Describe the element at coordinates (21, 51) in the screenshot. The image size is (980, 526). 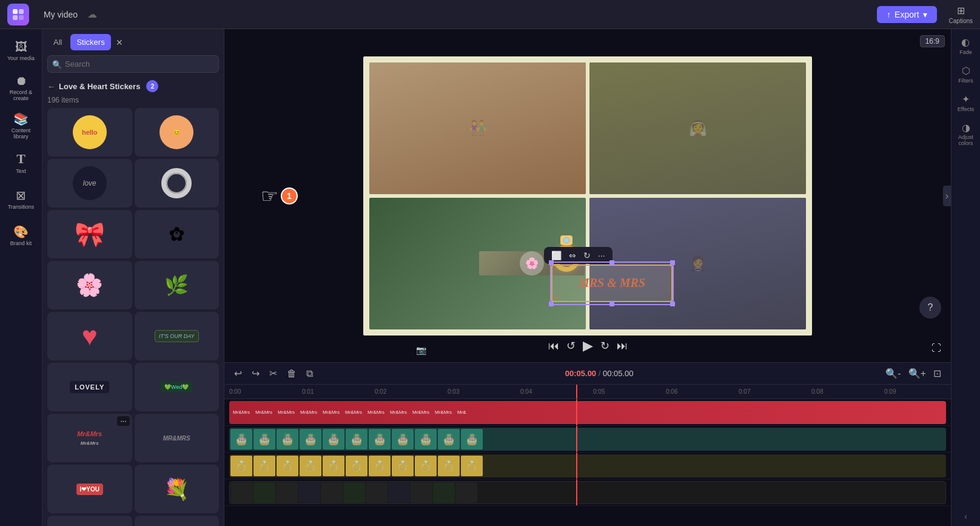
I see `sidebar-item-your-media: 🖼 Your media` at that location.